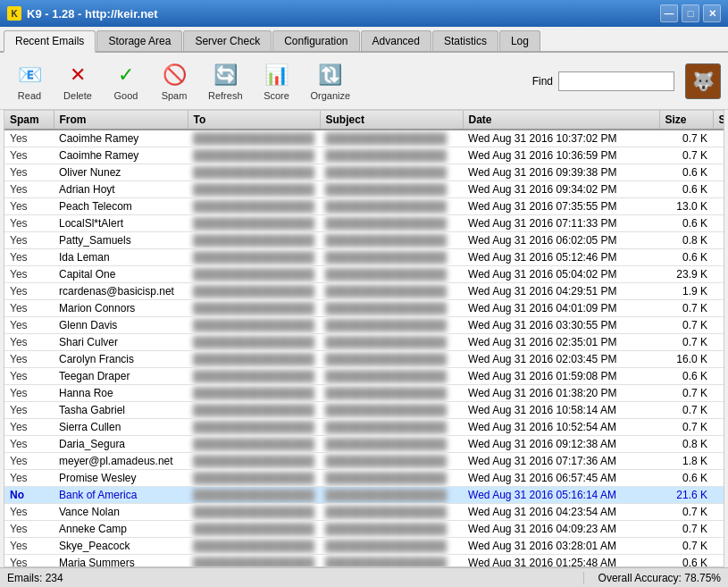 The height and width of the screenshot is (587, 728). I want to click on refresh-icon: 🔄, so click(225, 75).